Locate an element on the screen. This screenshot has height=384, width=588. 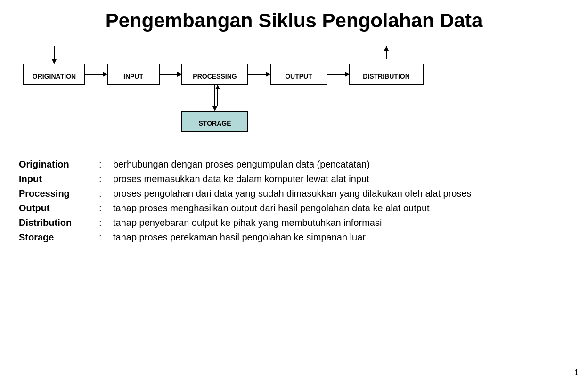
colon-storage: : is located at coordinates (104, 237).